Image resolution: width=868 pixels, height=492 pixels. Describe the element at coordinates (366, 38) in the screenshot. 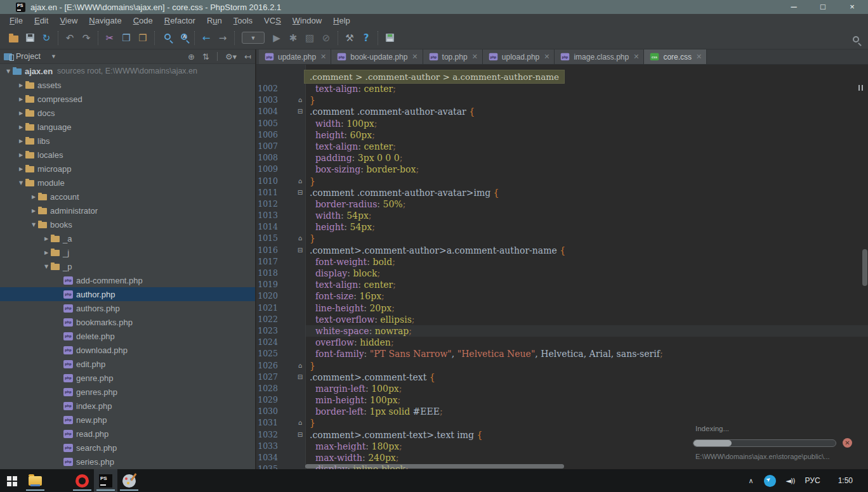

I see `help-icon: ?` at that location.